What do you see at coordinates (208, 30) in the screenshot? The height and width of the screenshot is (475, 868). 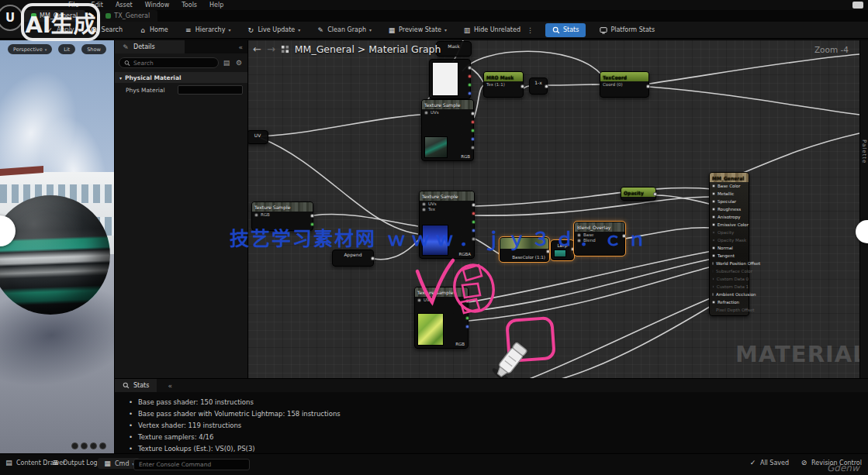 I see `hierarchy-button: ≡Hierarchy▾` at bounding box center [208, 30].